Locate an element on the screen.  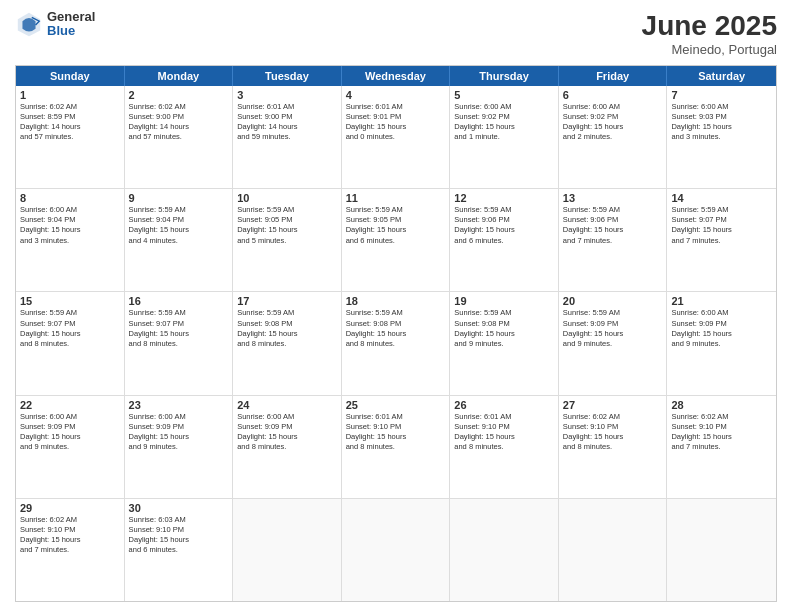
day-10: 10 Sunrise: 5:59 AMSunset: 9:05 PMDaylig… is located at coordinates (288, 240).